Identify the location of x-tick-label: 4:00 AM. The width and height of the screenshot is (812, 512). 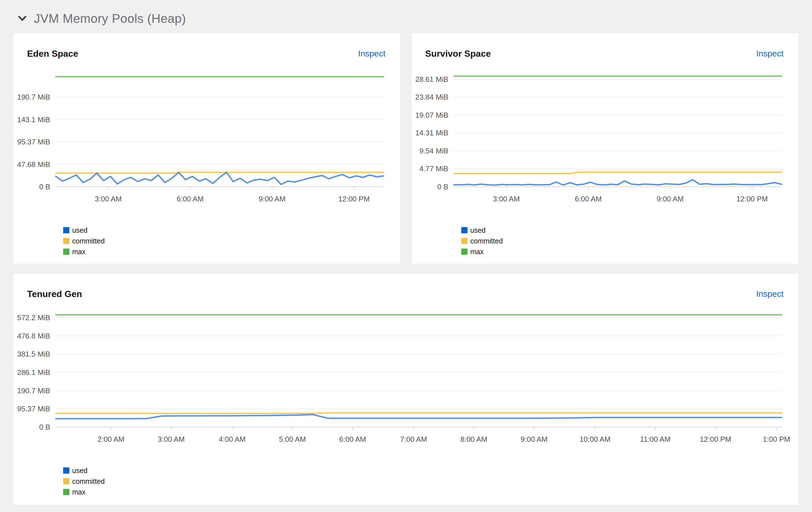
(232, 439).